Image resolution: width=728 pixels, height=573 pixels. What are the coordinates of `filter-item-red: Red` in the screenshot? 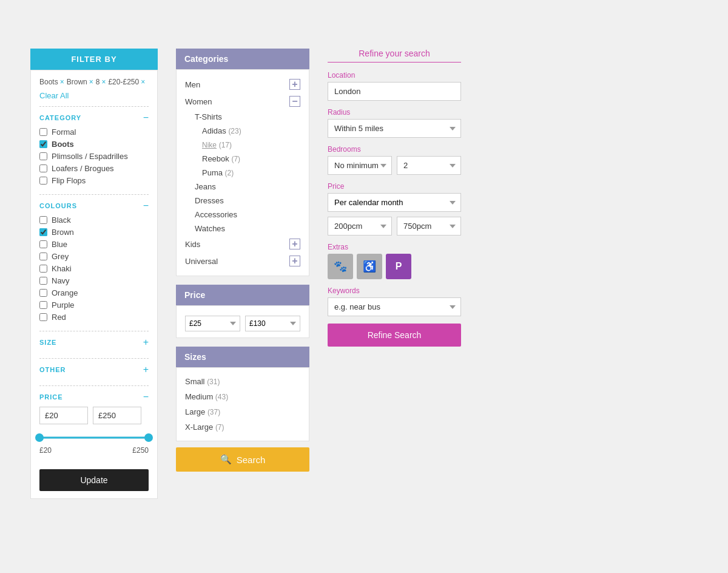 It's located at (94, 317).